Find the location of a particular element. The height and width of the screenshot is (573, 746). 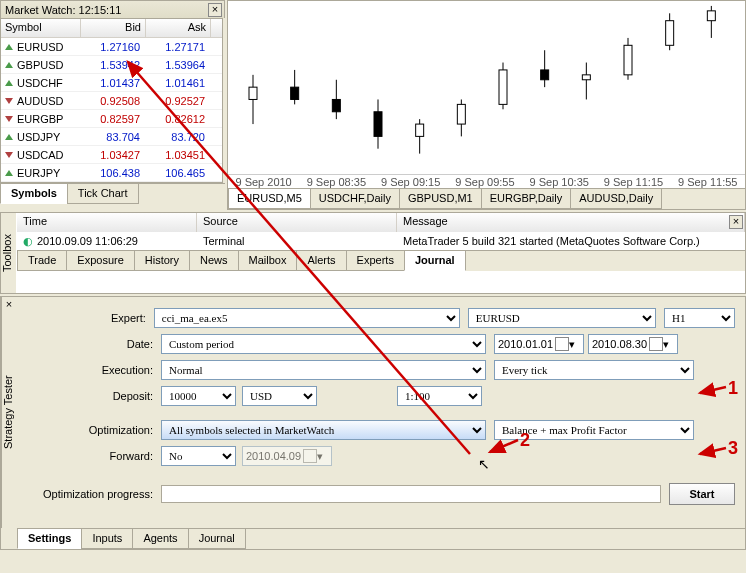

symbol-row: GBPUSD 1.53942 1.53964 is located at coordinates (112, 65).